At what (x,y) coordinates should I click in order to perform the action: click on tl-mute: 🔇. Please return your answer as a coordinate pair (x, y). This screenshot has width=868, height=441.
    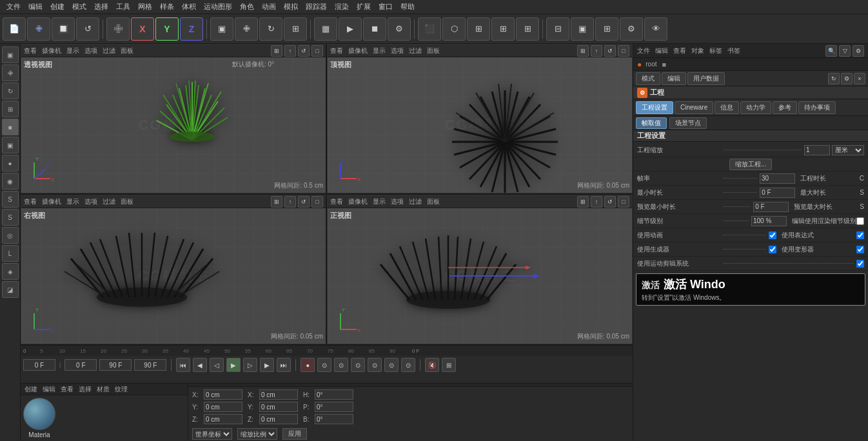
    Looking at the image, I should click on (432, 365).